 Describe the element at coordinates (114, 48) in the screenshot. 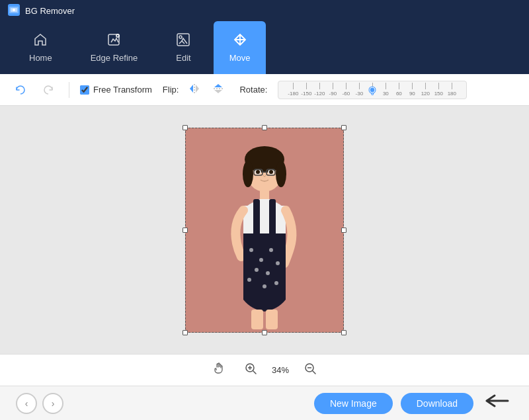

I see `nav-item-edge-refine: Edge Refine` at that location.